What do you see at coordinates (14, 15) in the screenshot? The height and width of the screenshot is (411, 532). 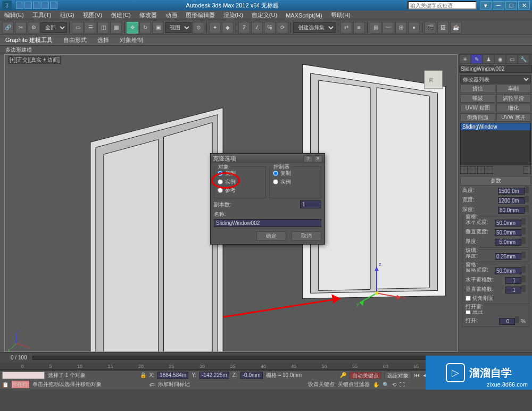 I see `menu-edit: 编辑(E)` at bounding box center [14, 15].